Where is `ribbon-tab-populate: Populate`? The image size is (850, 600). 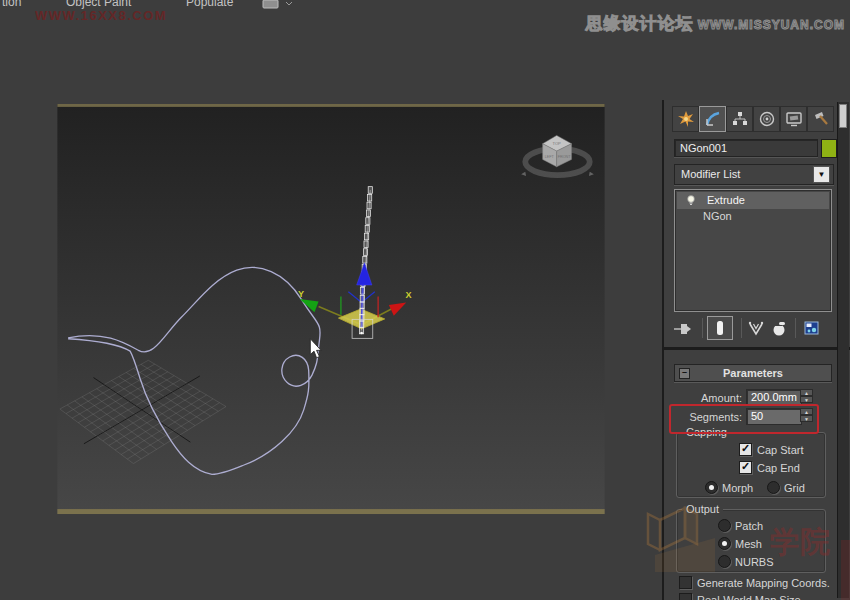 ribbon-tab-populate: Populate is located at coordinates (210, 4).